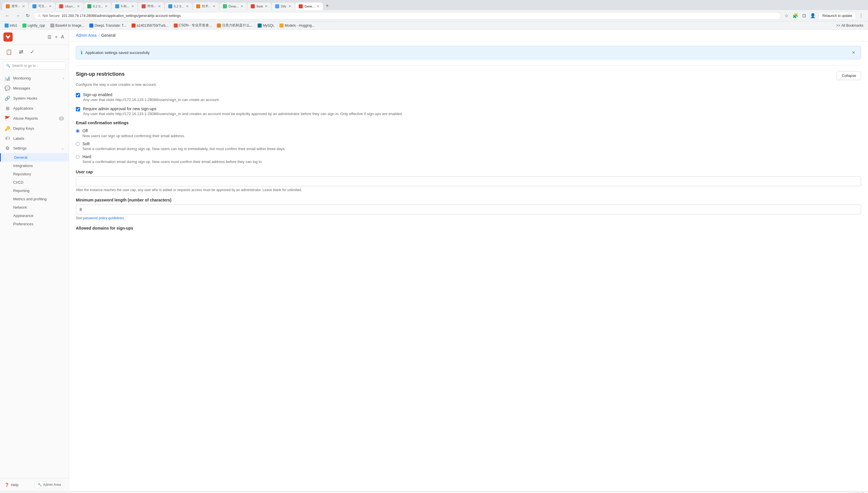 The image size is (868, 493). Describe the element at coordinates (67, 26) in the screenshot. I see `bookmark-base64: Base64 to Image...` at that location.